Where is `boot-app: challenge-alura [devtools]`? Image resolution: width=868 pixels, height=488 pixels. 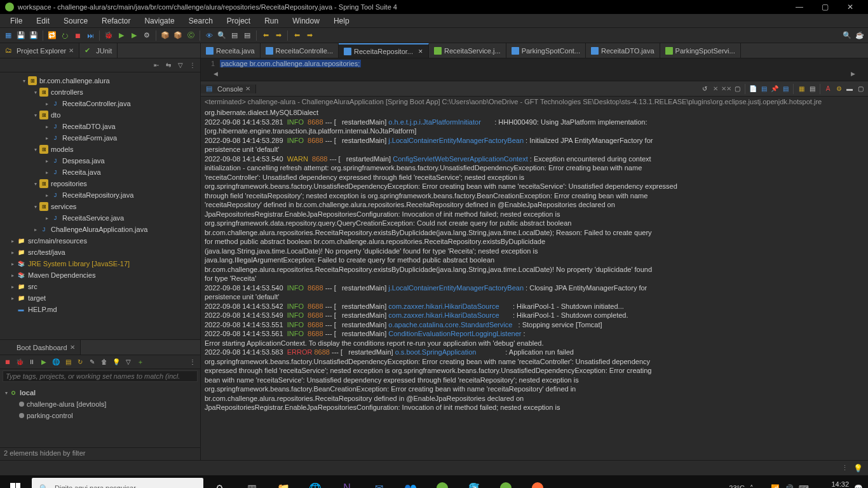 boot-app: challenge-alura [devtools] is located at coordinates (100, 404).